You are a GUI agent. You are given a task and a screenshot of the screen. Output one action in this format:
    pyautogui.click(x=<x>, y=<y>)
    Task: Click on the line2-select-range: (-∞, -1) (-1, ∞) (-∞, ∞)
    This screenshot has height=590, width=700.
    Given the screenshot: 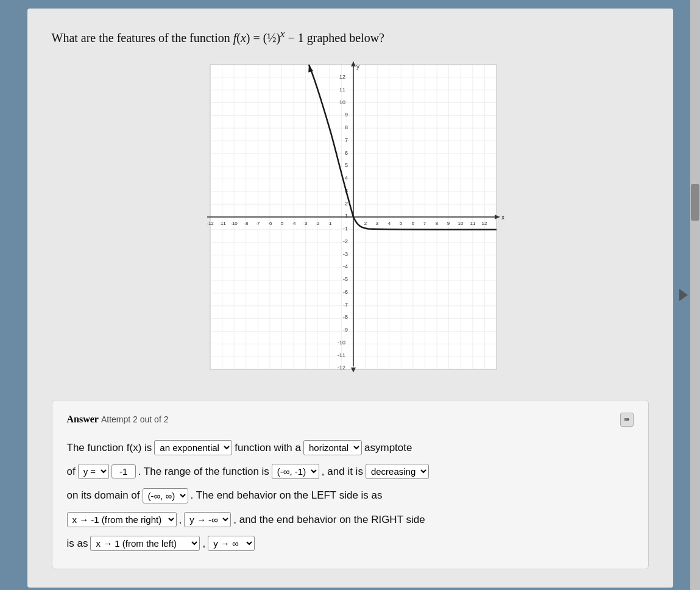 What is the action you would take?
    pyautogui.click(x=295, y=472)
    